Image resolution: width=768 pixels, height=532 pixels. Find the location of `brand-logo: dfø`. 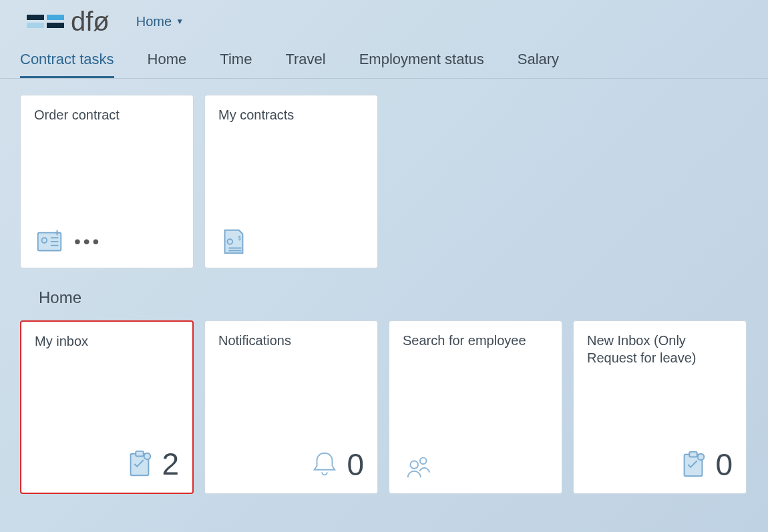

brand-logo: dfø is located at coordinates (68, 21).